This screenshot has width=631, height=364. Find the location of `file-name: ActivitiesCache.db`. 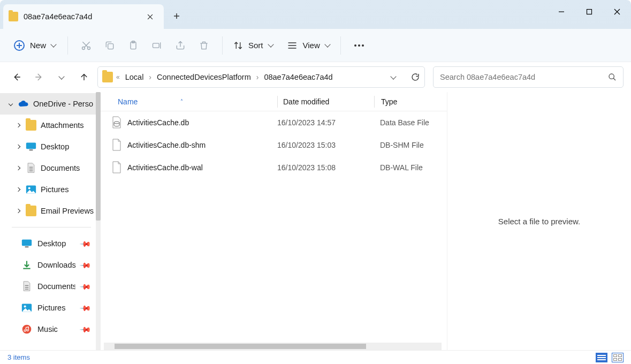

file-name: ActivitiesCache.db is located at coordinates (158, 123).